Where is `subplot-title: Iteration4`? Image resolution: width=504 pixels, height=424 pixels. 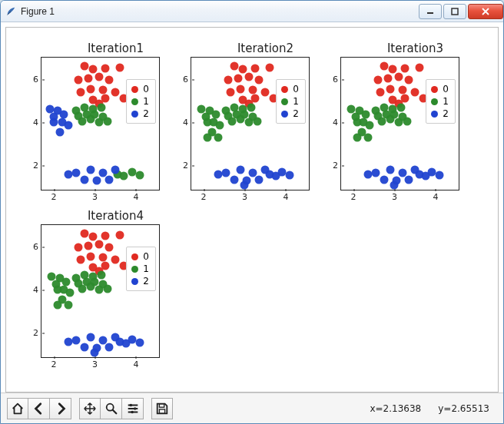 subplot-title: Iteration4 is located at coordinates (115, 216).